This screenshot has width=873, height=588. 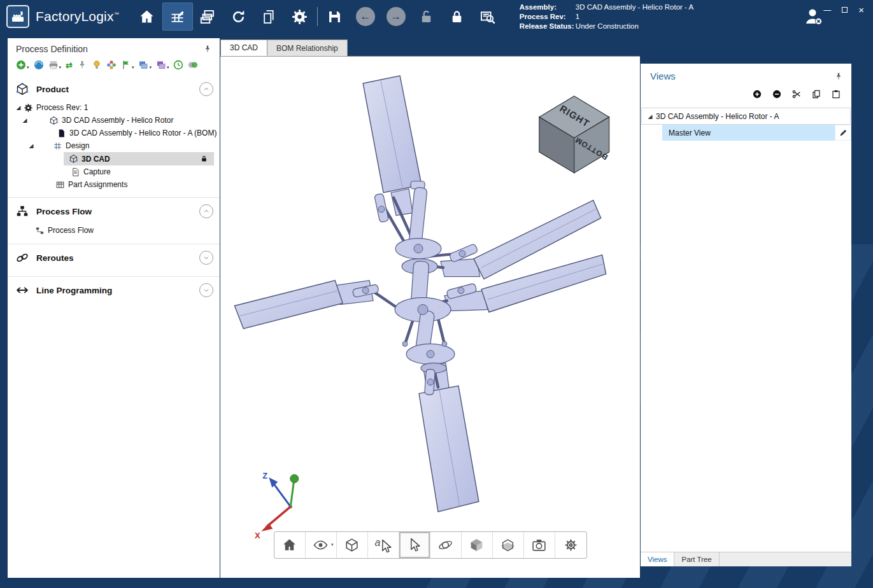 What do you see at coordinates (446, 545) in the screenshot?
I see `orbit-button` at bounding box center [446, 545].